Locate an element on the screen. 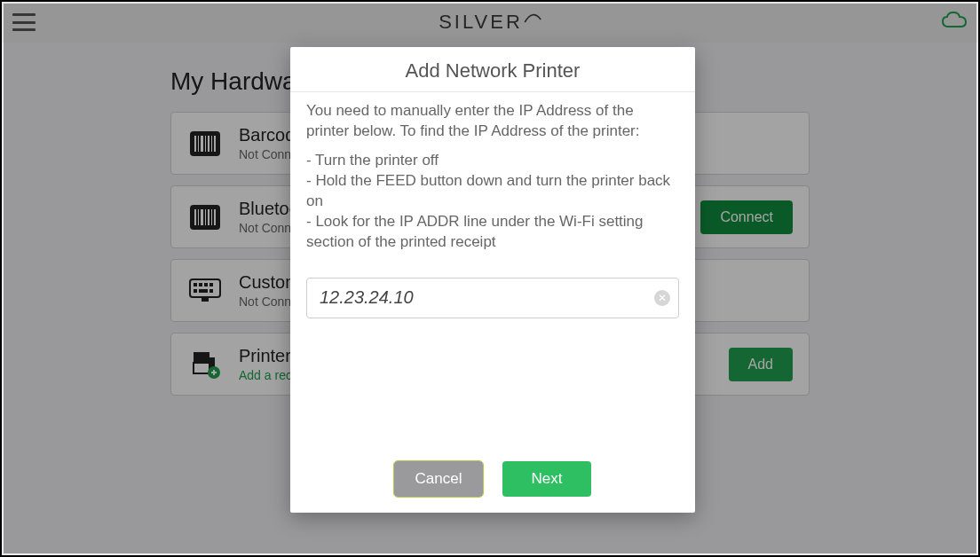 Image resolution: width=980 pixels, height=557 pixels. modal-step3: - Look for the IP ADDR line under the Wi… is located at coordinates (493, 232).